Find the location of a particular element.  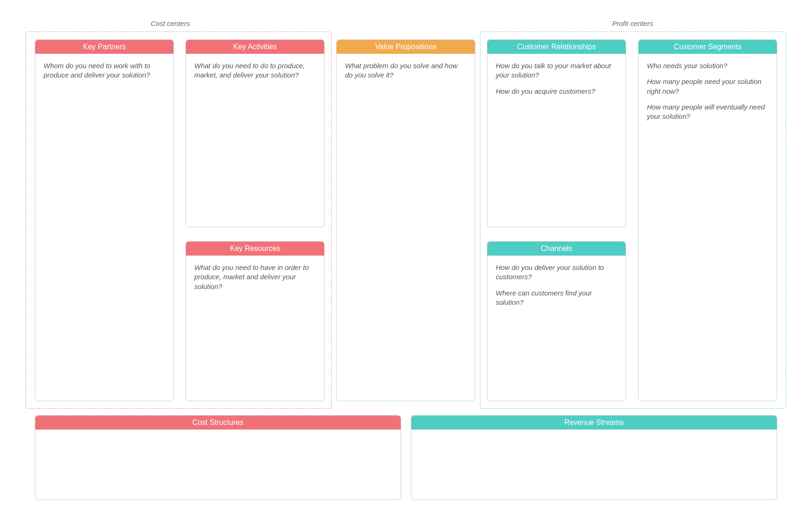

card-cost-structures: Cost Structures is located at coordinates (218, 457).